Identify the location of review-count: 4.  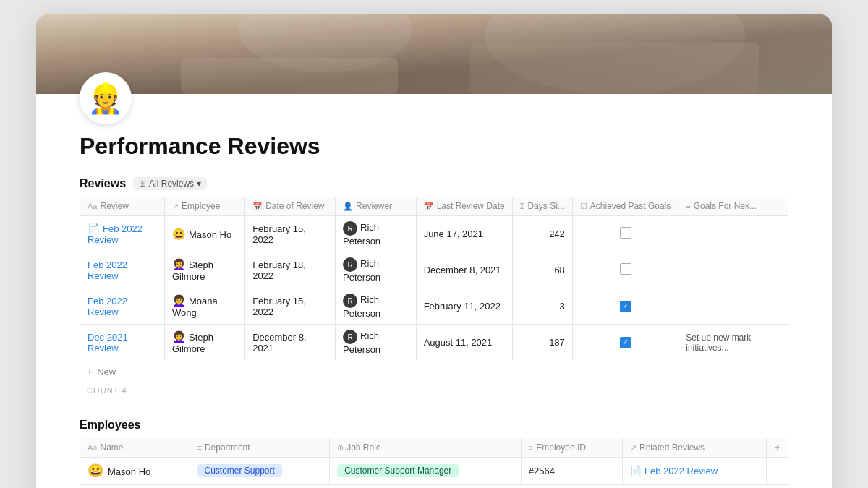
(124, 390).